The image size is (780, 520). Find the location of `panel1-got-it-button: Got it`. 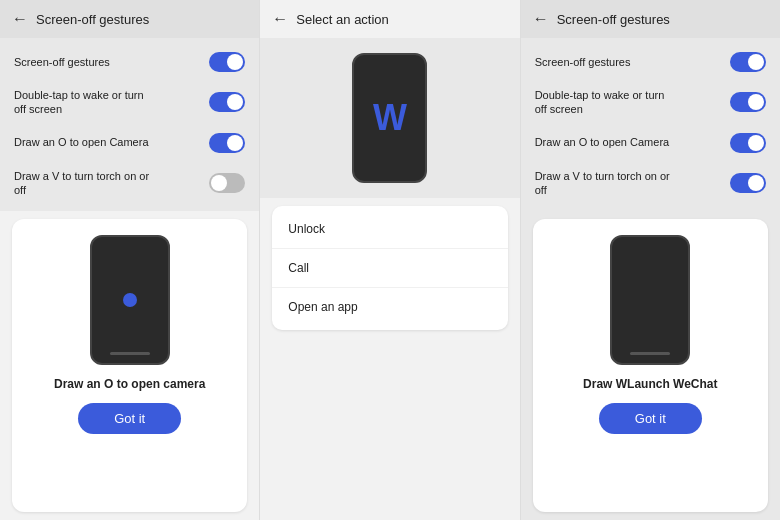

panel1-got-it-button: Got it is located at coordinates (130, 418).